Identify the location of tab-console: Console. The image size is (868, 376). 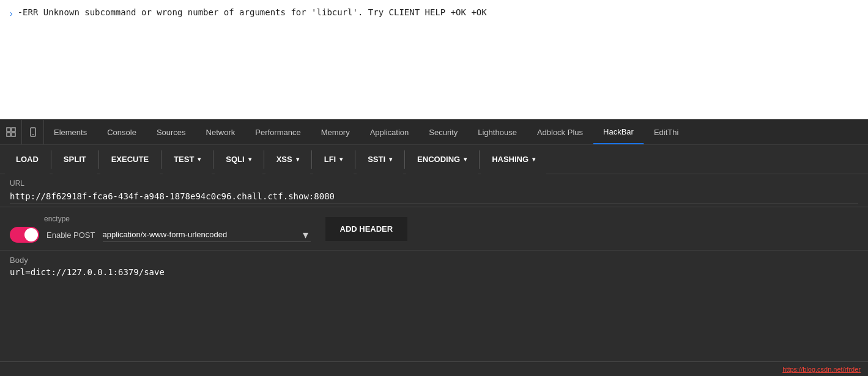
(122, 132).